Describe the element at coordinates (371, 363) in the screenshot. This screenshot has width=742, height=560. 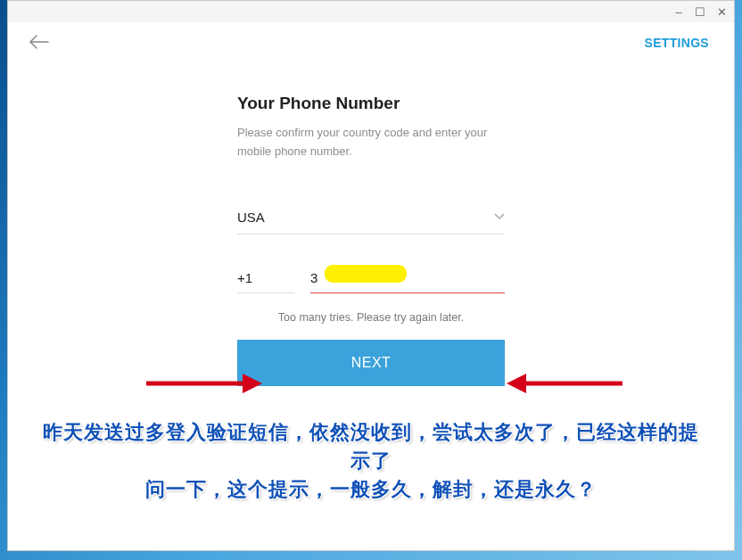
I see `next-button: NEXT` at that location.